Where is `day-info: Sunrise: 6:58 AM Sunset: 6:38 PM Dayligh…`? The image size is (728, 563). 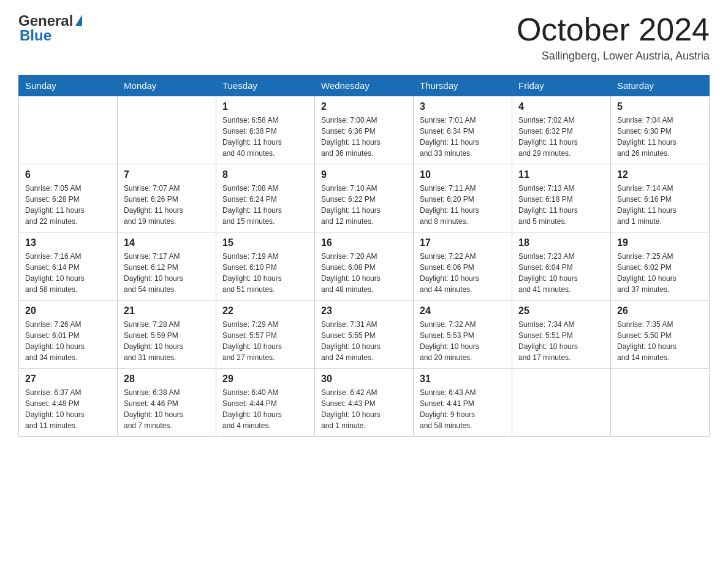
day-info: Sunrise: 6:58 AM Sunset: 6:38 PM Dayligh… is located at coordinates (265, 137).